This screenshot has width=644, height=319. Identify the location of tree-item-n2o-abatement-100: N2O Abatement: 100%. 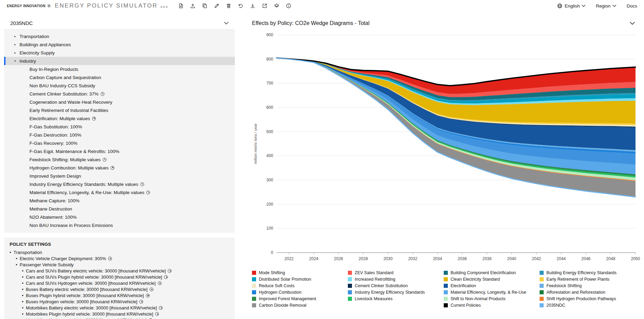
(119, 217).